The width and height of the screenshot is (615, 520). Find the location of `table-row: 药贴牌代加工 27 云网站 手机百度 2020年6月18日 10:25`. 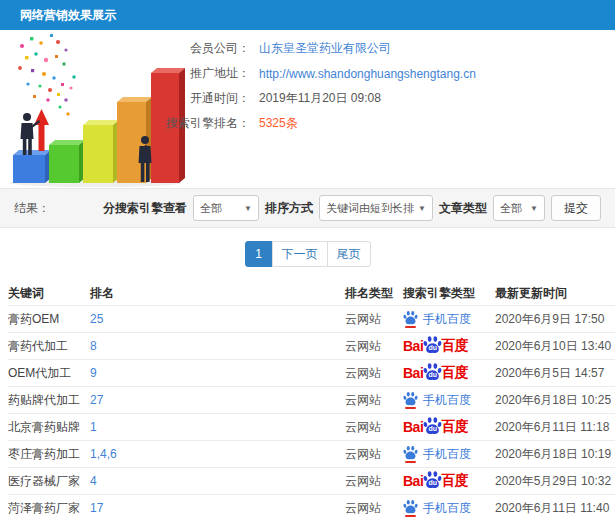

table-row: 药贴牌代加工 27 云网站 手机百度 2020年6月18日 10:25 is located at coordinates (312, 400).